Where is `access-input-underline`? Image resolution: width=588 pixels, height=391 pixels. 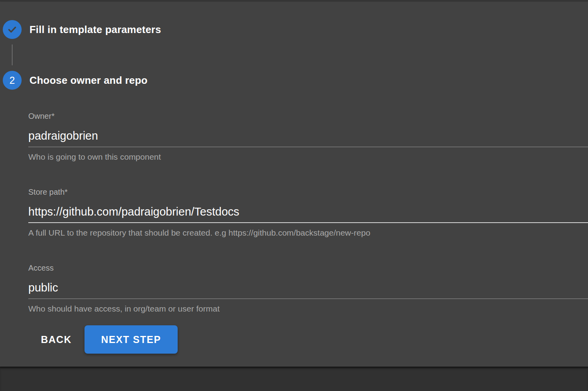 access-input-underline is located at coordinates (308, 290).